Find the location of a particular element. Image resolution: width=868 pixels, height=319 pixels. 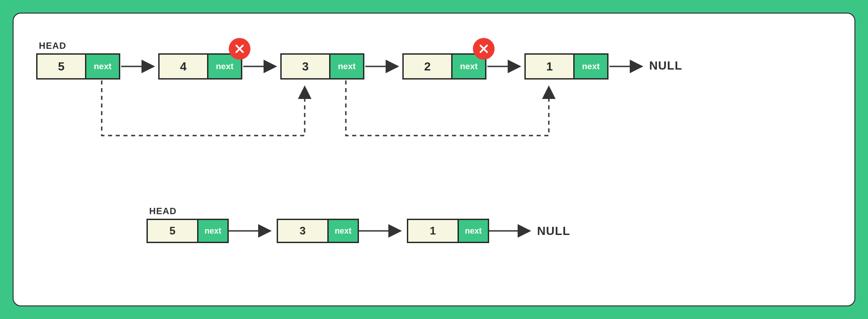

null-label-top: NULL is located at coordinates (665, 66).